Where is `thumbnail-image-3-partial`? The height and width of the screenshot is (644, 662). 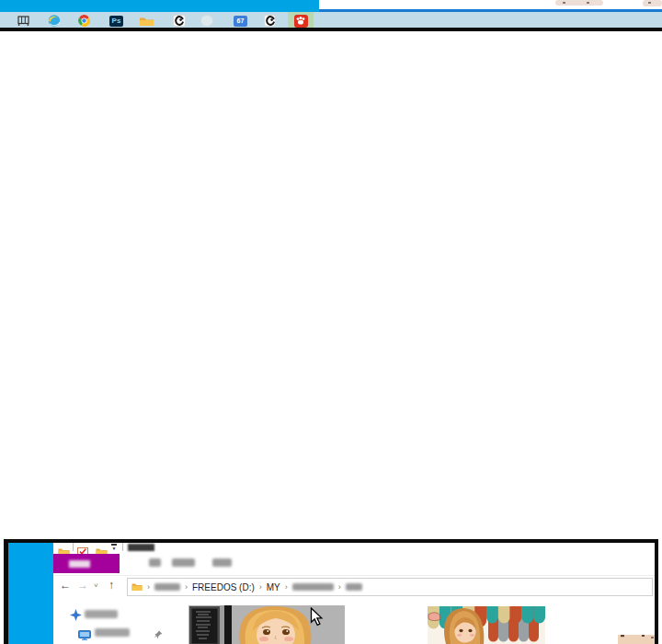
thumbnail-image-3-partial is located at coordinates (636, 638).